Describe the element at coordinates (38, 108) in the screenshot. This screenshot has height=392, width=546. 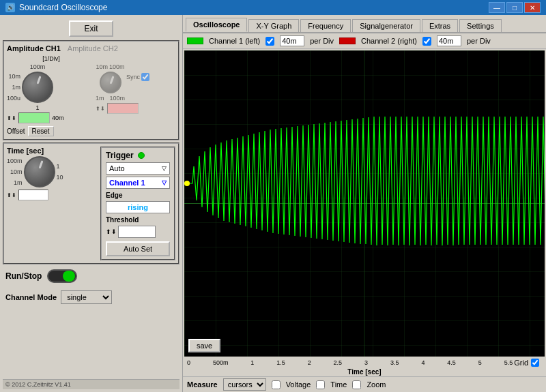
I see `ch1-scale-right1: 1` at that location.